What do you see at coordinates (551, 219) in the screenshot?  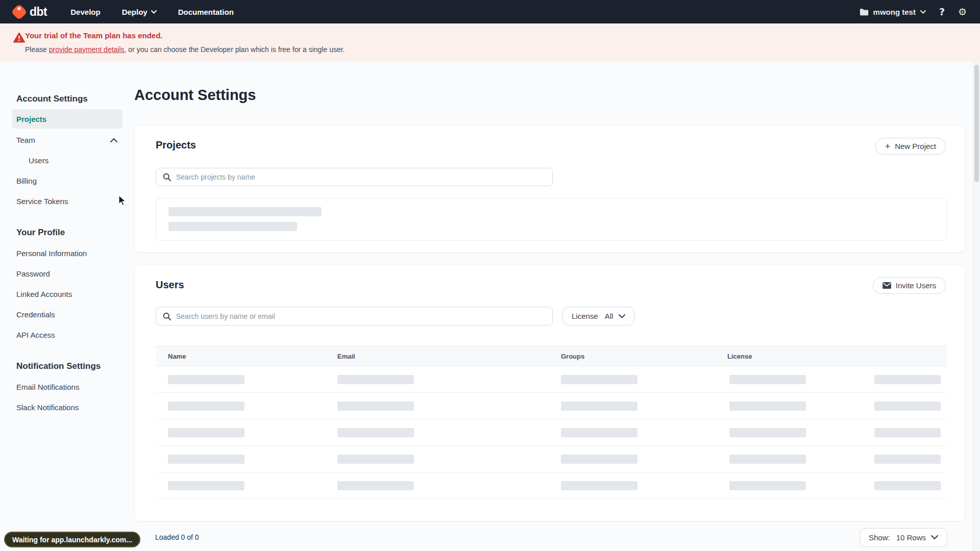 I see `projects-loading-skeleton` at bounding box center [551, 219].